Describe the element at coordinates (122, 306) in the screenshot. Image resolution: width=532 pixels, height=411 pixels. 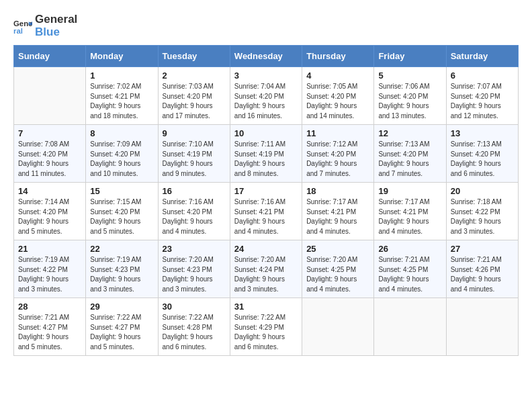
I see `day-number: 29` at that location.